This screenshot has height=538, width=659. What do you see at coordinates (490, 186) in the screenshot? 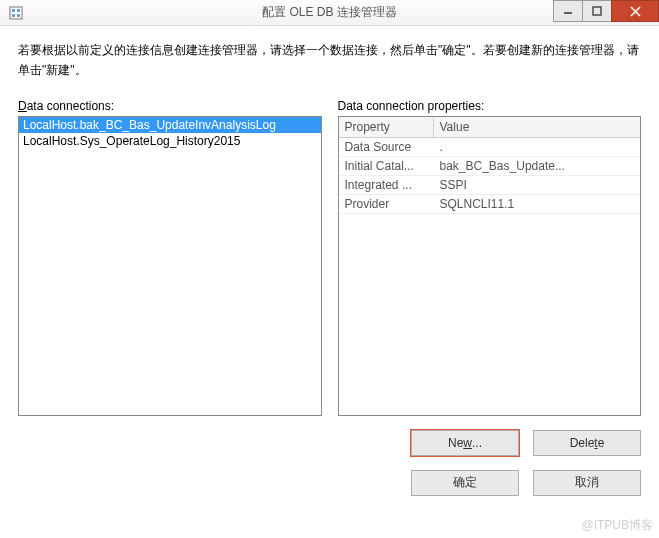
I see `property-row: Integrated ... SSPI` at bounding box center [490, 186].